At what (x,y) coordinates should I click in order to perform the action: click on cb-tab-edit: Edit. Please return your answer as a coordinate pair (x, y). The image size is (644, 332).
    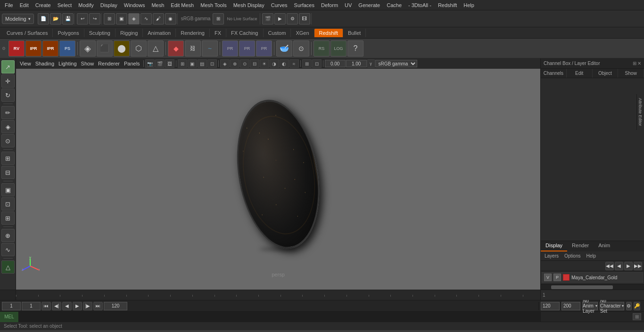
    Looking at the image, I should click on (580, 73).